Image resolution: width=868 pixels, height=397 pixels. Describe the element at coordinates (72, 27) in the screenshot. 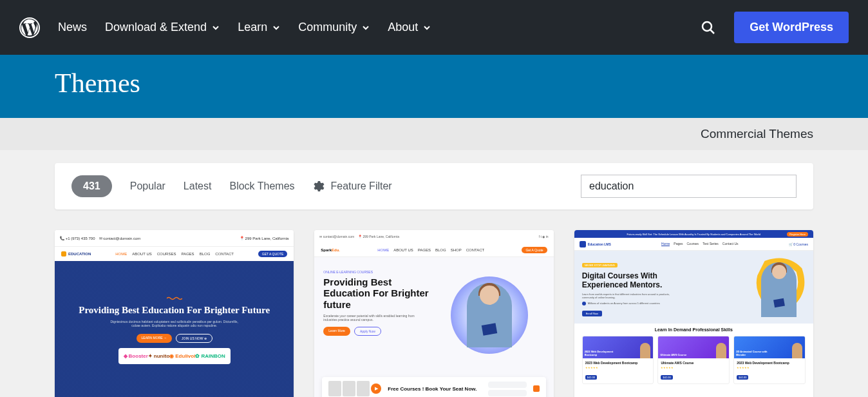

I see `nav-news: News` at that location.